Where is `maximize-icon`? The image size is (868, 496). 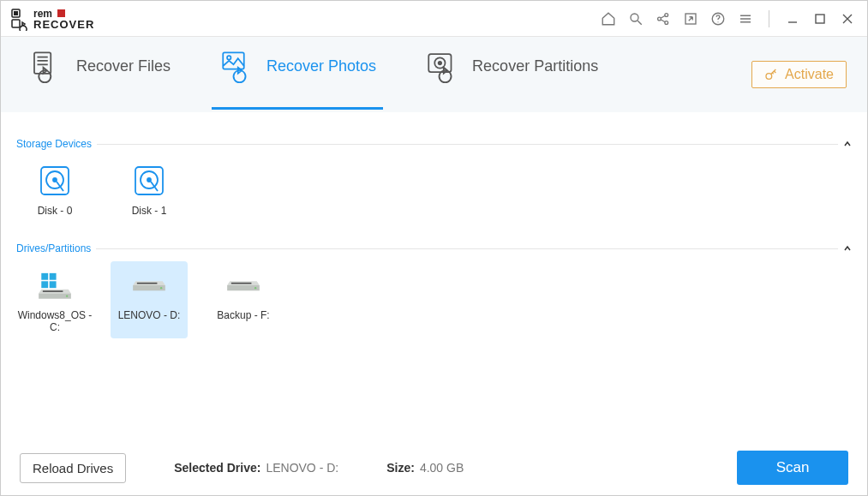
maximize-icon is located at coordinates (820, 19).